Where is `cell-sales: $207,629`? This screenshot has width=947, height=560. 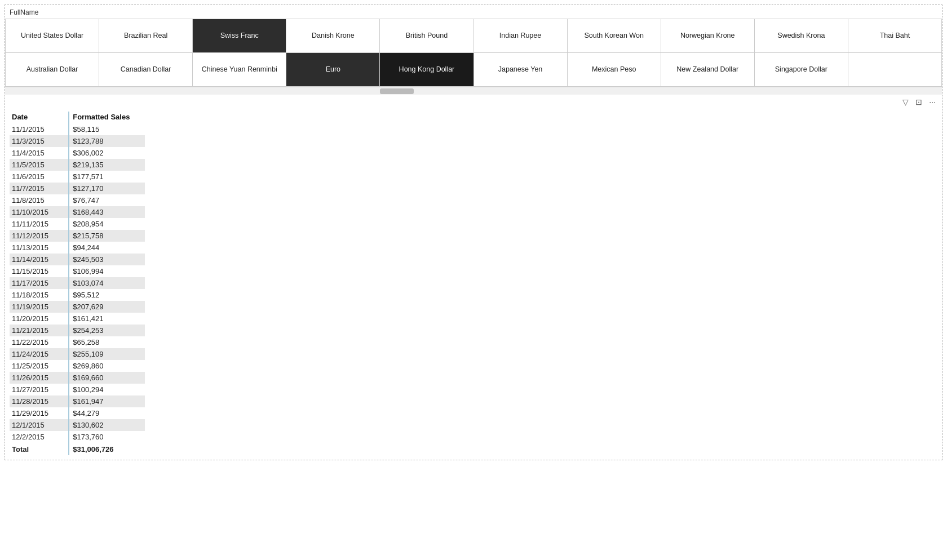
cell-sales: $207,629 is located at coordinates (107, 306).